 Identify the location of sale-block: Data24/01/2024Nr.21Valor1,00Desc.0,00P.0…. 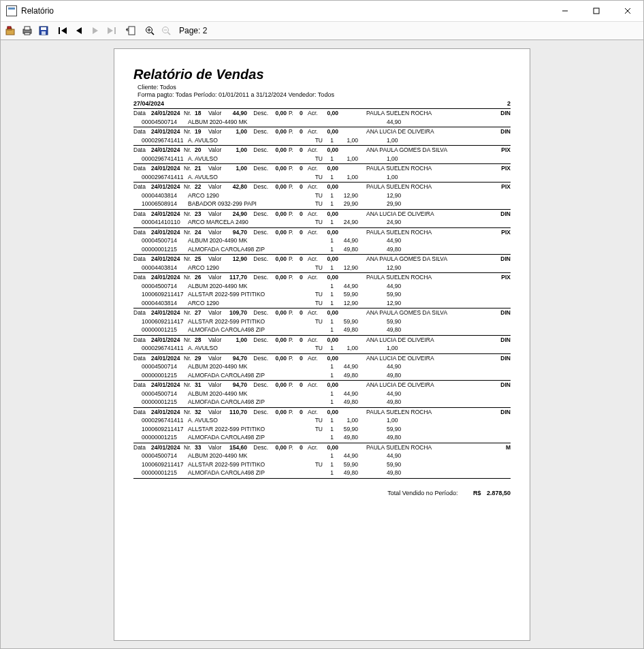
(322, 173).